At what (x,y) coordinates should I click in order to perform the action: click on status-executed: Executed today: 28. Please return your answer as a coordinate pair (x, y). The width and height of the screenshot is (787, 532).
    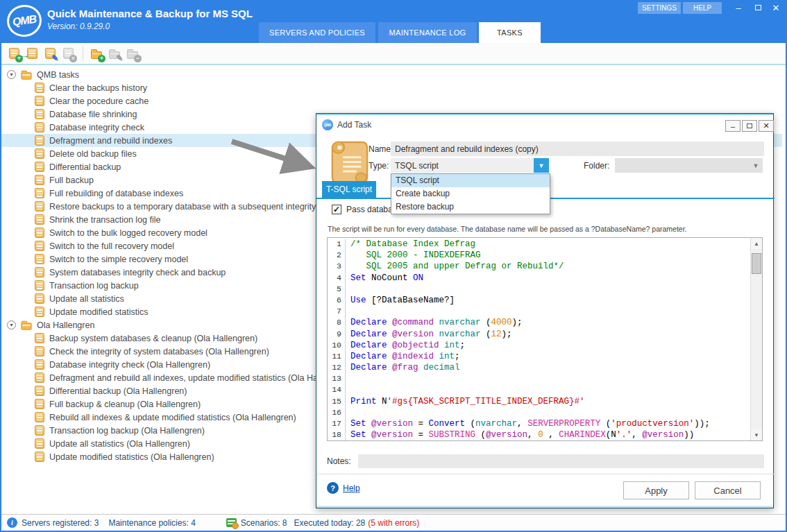
    Looking at the image, I should click on (330, 523).